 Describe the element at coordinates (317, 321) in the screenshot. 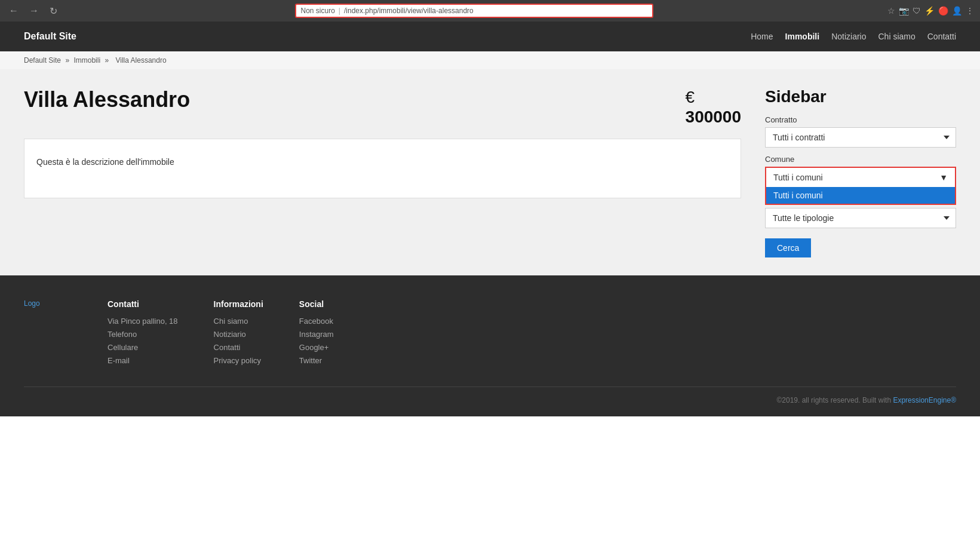

I see `list-item: Facebook` at that location.